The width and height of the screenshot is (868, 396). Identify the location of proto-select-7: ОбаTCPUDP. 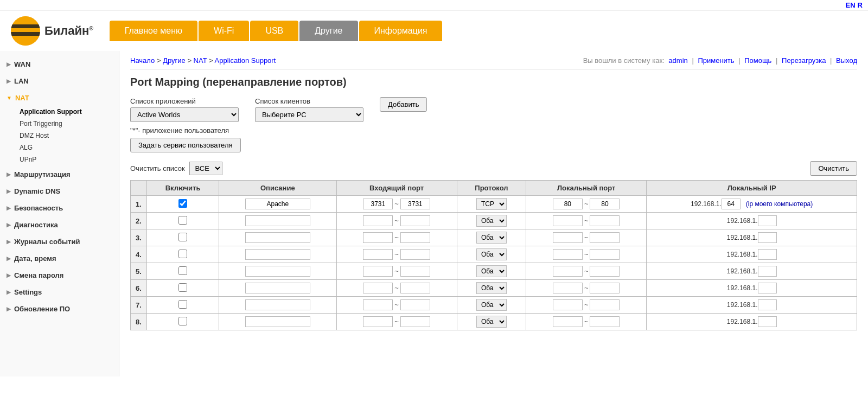
(492, 305).